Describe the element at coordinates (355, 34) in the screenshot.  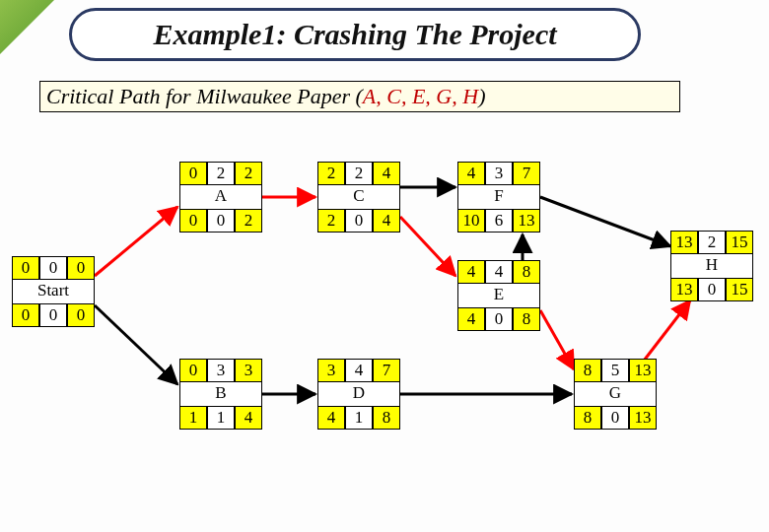
I see `slide-title: Example1: Crashing The Project` at that location.